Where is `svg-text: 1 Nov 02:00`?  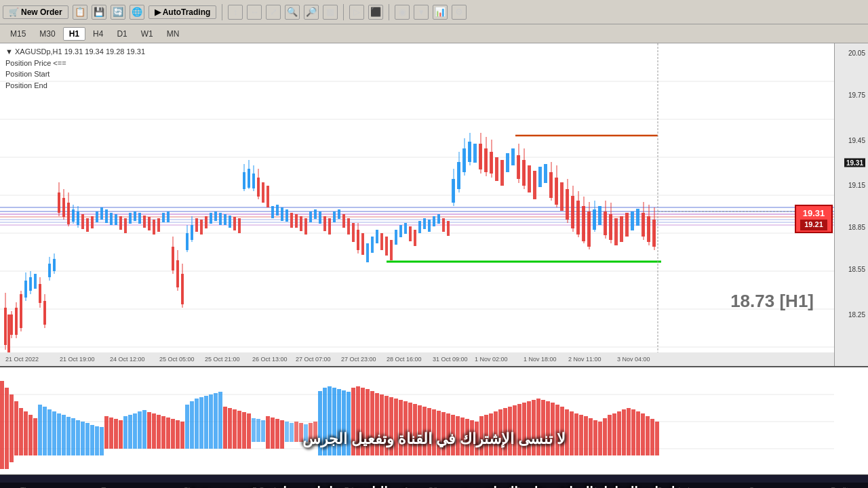
svg-text: 1 Nov 02:00 is located at coordinates (491, 359).